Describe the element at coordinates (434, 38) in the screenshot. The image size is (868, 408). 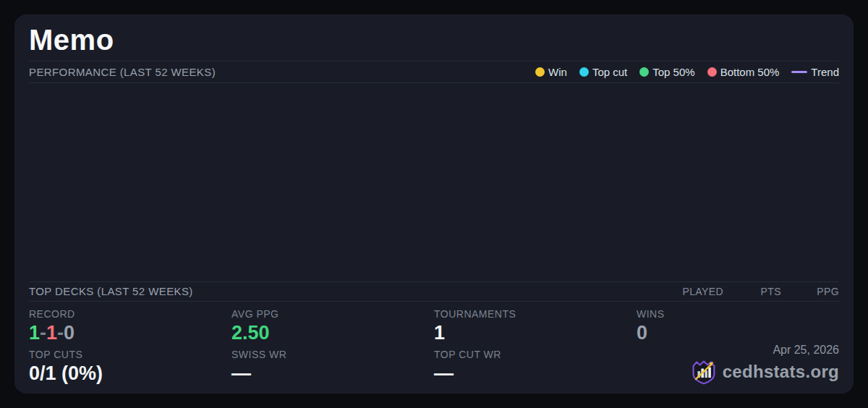
I see `title-row: Memo` at that location.